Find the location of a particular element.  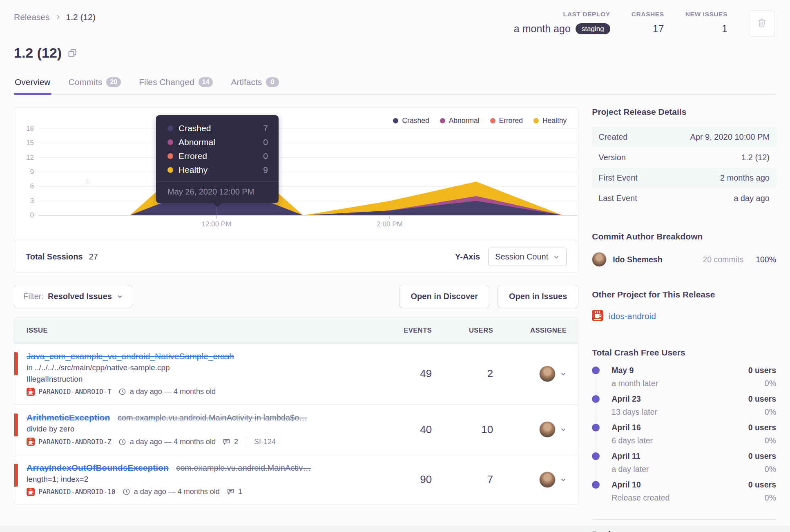

events-count: 49 is located at coordinates (405, 373).